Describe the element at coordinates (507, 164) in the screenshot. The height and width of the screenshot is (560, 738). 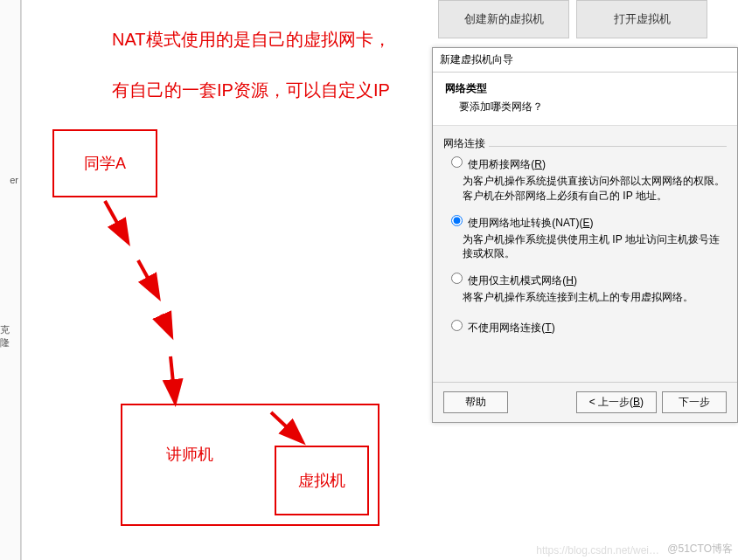
I see `radio-bridge-label: 使用桥接网络(R)` at that location.